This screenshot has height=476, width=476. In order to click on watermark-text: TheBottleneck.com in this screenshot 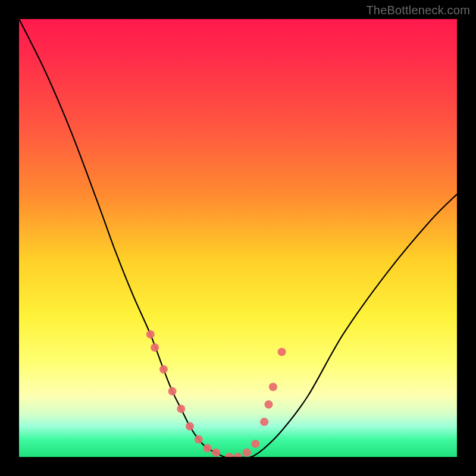, I will do `click(418, 11)`.